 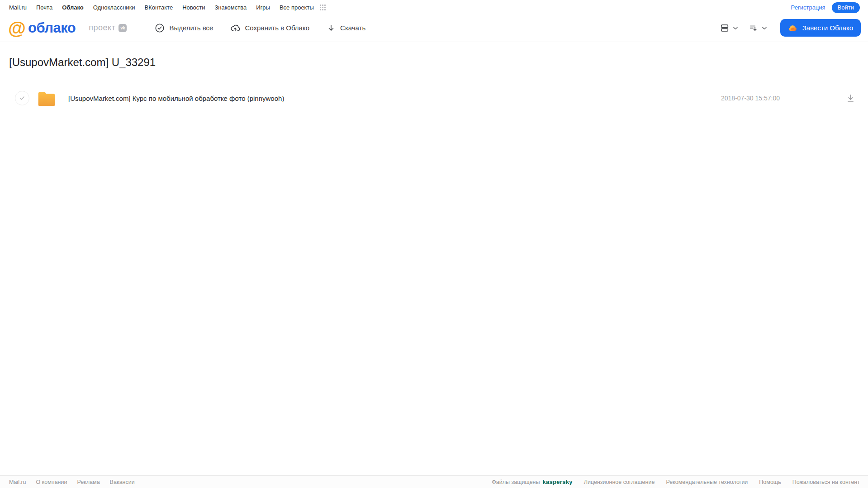 What do you see at coordinates (184, 28) in the screenshot?
I see `select-all-button: Выделить все` at bounding box center [184, 28].